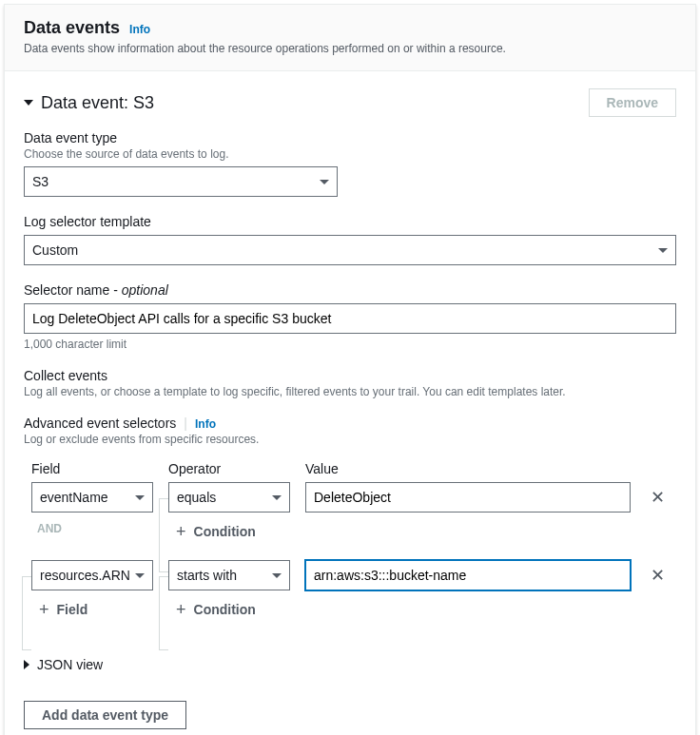  I want to click on selector-name-label-sep: -, so click(115, 290).